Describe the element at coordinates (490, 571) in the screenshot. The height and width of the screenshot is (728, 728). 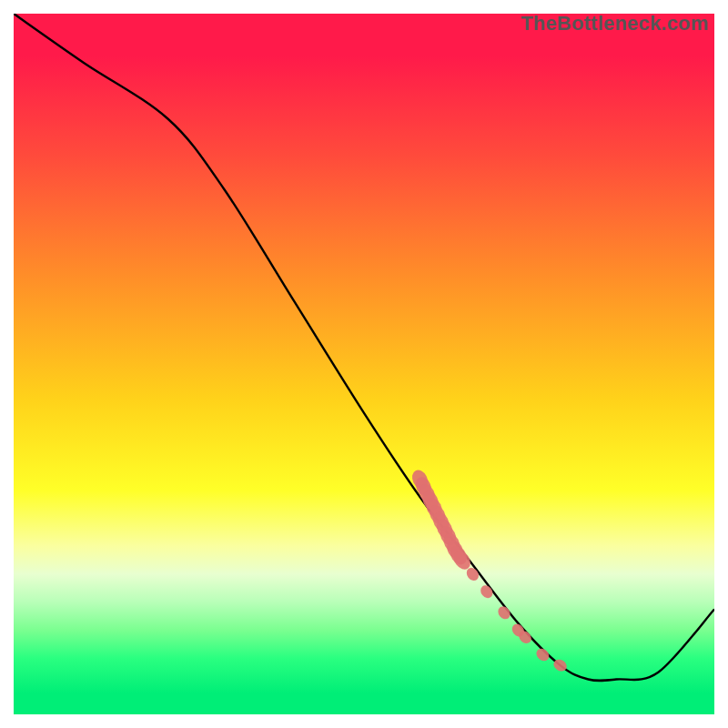
I see `gpu-sample-cluster` at that location.